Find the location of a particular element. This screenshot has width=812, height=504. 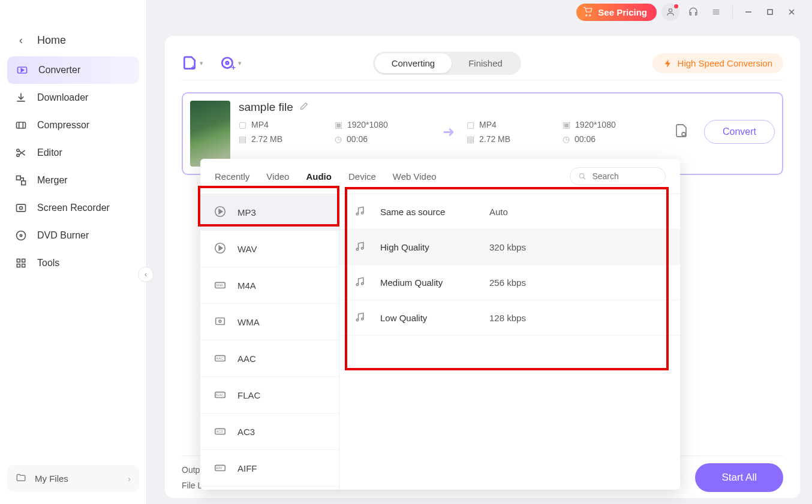

aac-icon: AAC is located at coordinates (221, 358).